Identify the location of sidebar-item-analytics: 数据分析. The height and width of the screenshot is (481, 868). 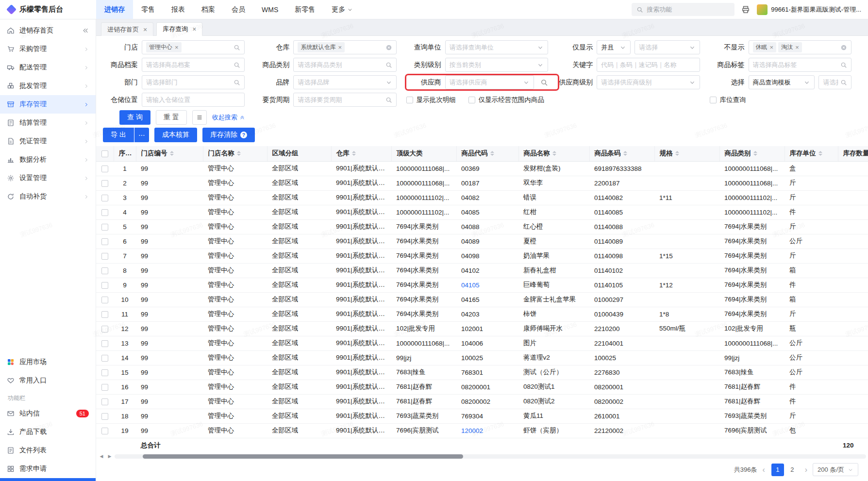
(48, 160).